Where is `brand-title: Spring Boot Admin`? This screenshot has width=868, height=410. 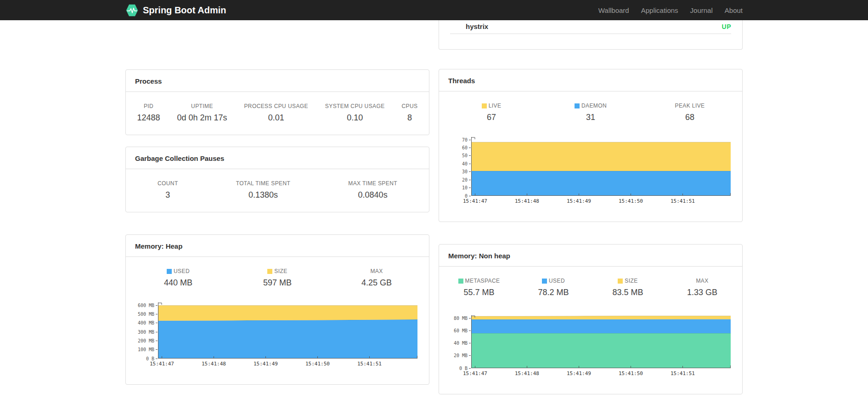
brand-title: Spring Boot Admin is located at coordinates (185, 10).